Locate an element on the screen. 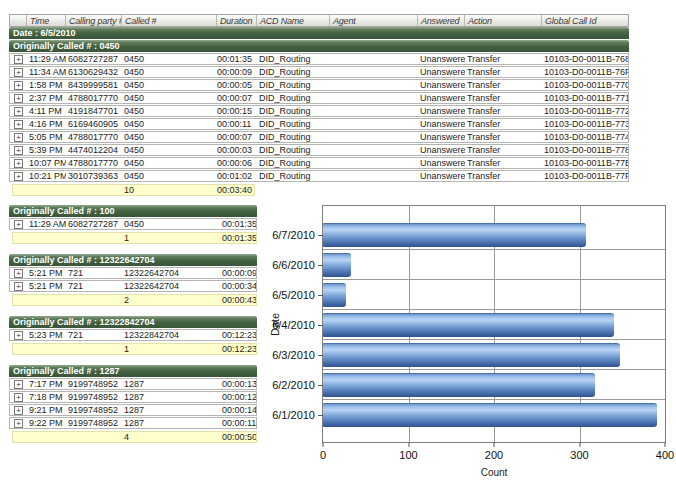 This screenshot has width=676, height=485. call-row: 5:21 PM 721 12322642704 00:00:34 is located at coordinates (133, 286).